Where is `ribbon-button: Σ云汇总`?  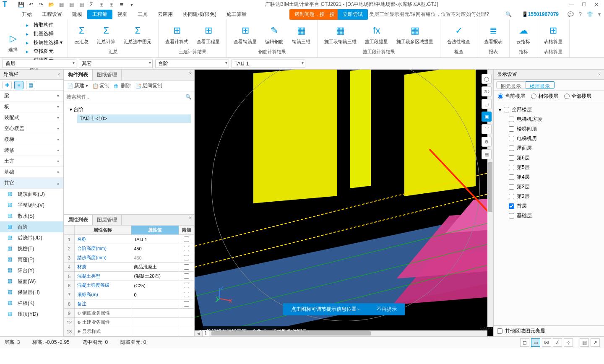 ribbon-button: Σ云汇总 is located at coordinates (81, 34).